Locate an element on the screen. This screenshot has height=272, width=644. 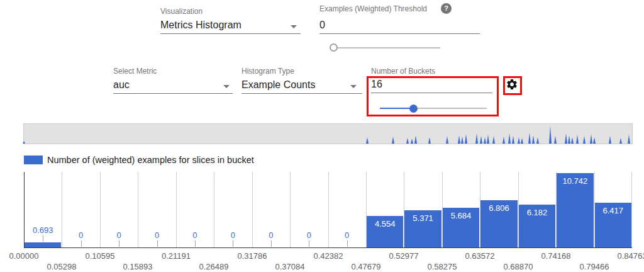
x-axis-tick-label: 0.52977 is located at coordinates (404, 256).